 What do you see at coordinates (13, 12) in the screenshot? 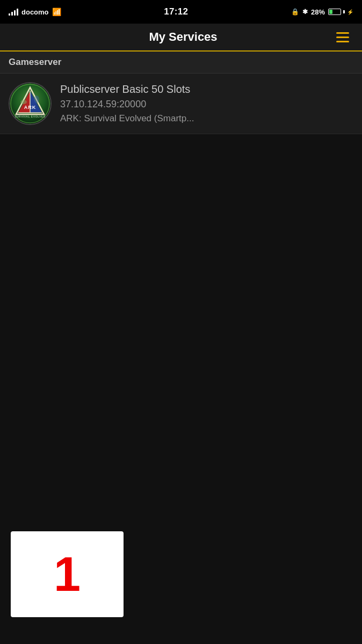
I see `signal-bars-icon` at bounding box center [13, 12].